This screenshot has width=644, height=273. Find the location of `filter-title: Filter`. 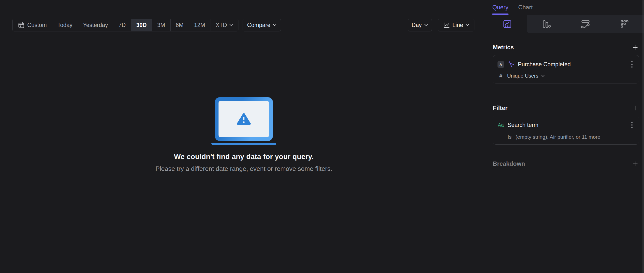

filter-title: Filter is located at coordinates (500, 108).